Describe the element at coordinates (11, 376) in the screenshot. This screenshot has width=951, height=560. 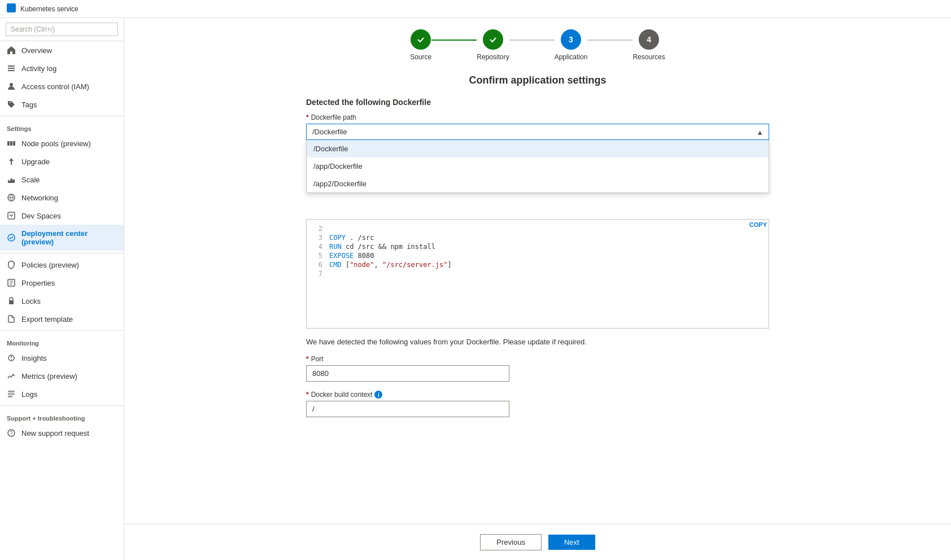
I see `metrics-icon` at that location.